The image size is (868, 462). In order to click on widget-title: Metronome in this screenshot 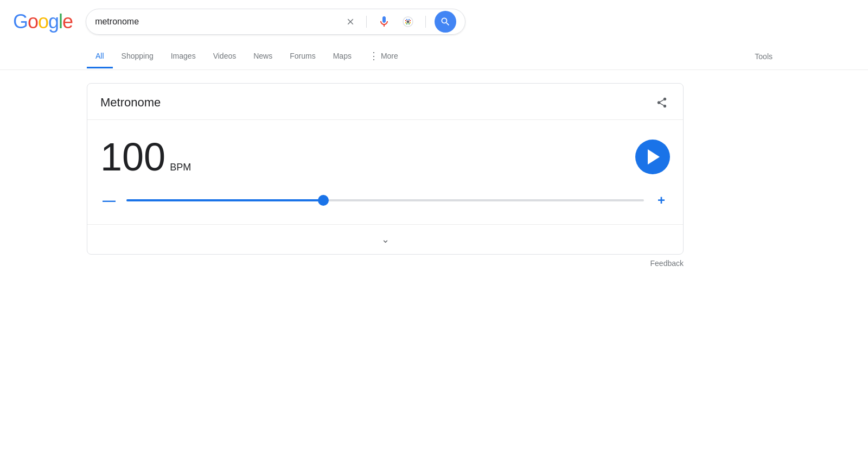, I will do `click(130, 103)`.